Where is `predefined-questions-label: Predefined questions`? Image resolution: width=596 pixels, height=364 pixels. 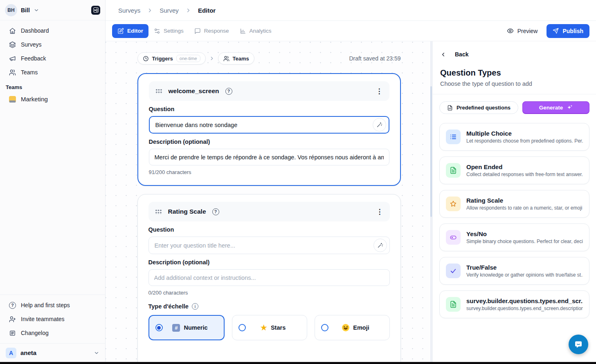 predefined-questions-label: Predefined questions is located at coordinates (484, 108).